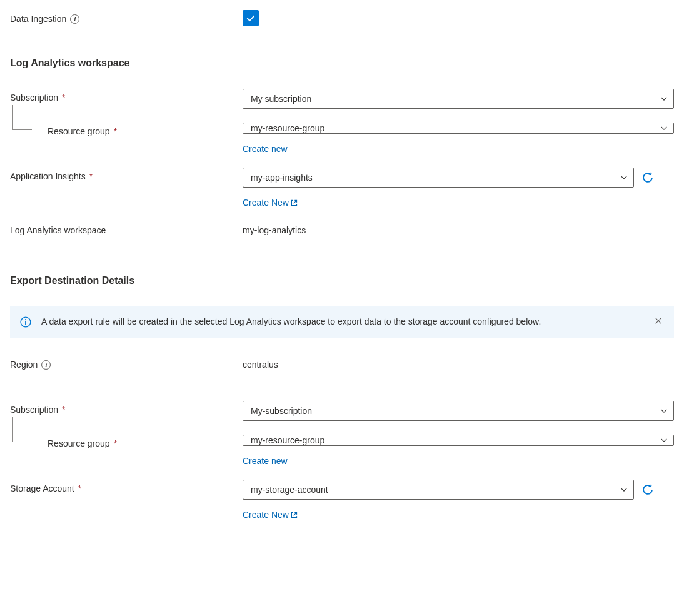 This screenshot has height=616, width=684. What do you see at coordinates (43, 488) in the screenshot?
I see `storage-account-label: Storage Account` at bounding box center [43, 488].